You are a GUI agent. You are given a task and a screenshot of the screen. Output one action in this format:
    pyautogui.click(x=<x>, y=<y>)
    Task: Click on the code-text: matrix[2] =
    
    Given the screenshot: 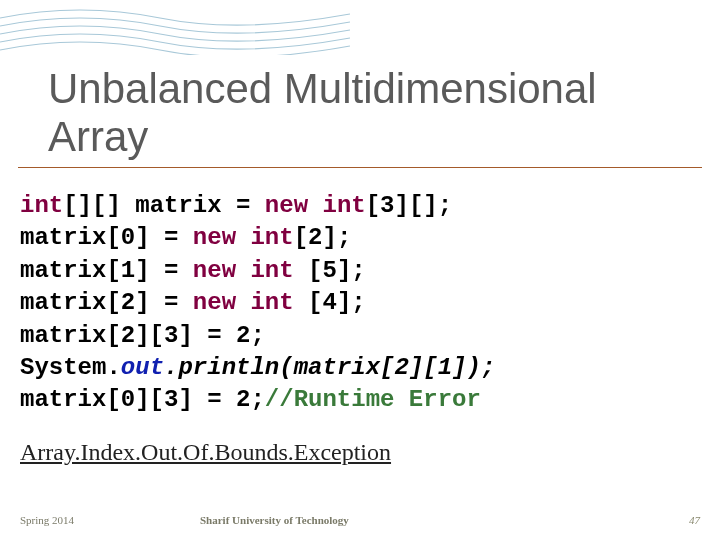 What is the action you would take?
    pyautogui.click(x=106, y=302)
    